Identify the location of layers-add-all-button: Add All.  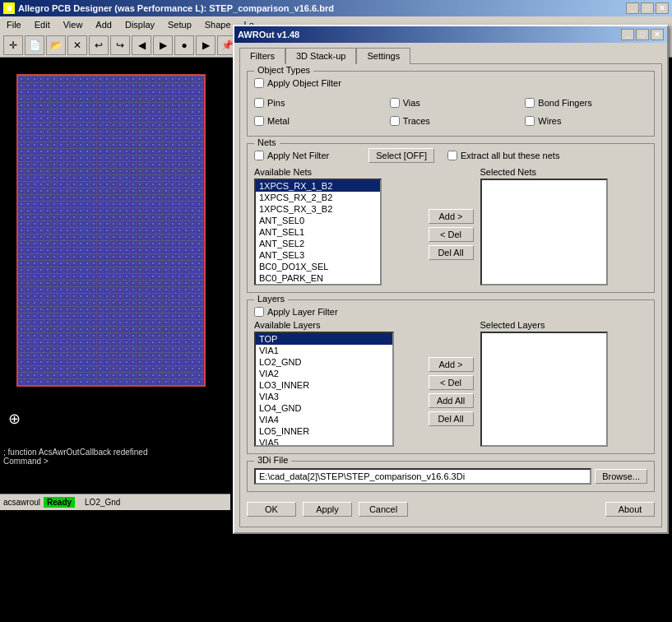
(451, 401).